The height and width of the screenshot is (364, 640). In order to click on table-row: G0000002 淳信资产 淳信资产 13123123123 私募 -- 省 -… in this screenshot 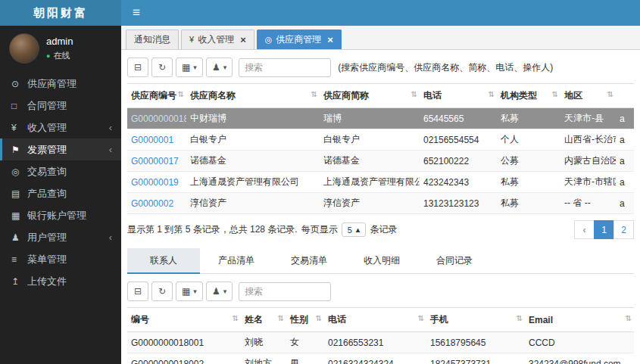, I will do `click(380, 204)`.